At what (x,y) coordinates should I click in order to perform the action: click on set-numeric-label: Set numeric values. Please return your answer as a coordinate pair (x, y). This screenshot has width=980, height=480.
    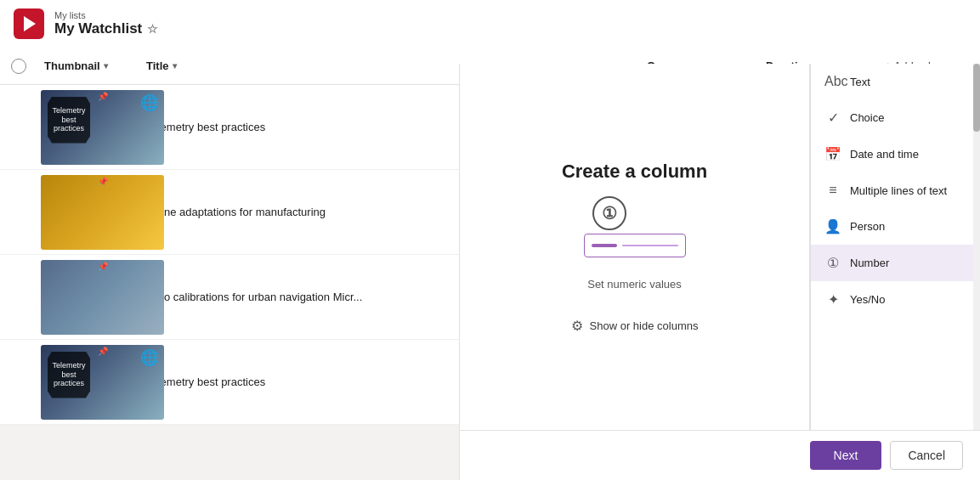
    Looking at the image, I should click on (634, 284).